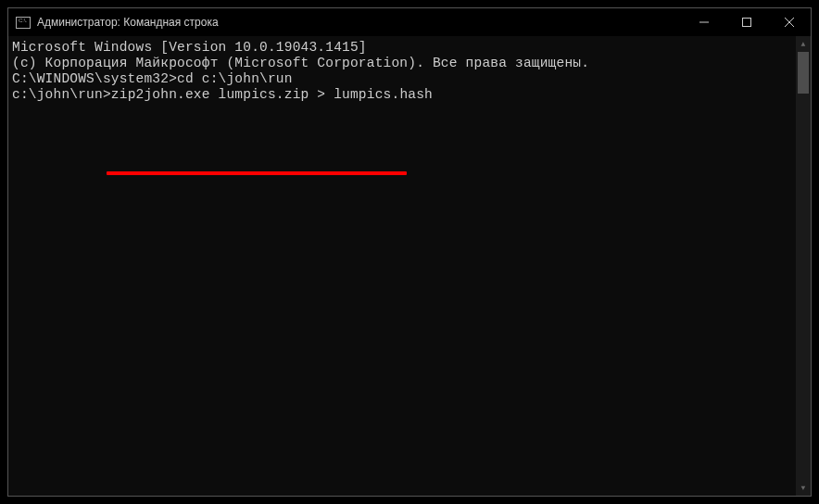 This screenshot has width=819, height=504. What do you see at coordinates (235, 79) in the screenshot?
I see `command-text: cd c:\john\run` at bounding box center [235, 79].